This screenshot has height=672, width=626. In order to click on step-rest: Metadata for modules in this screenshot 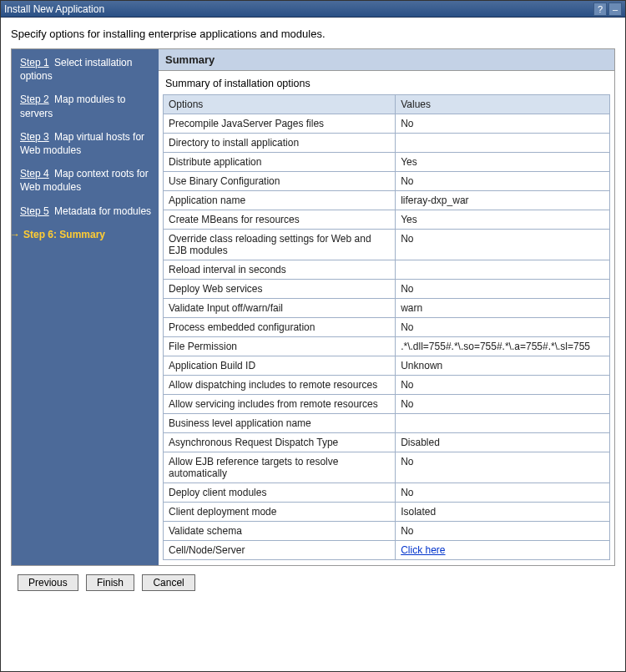, I will do `click(100, 211)`.